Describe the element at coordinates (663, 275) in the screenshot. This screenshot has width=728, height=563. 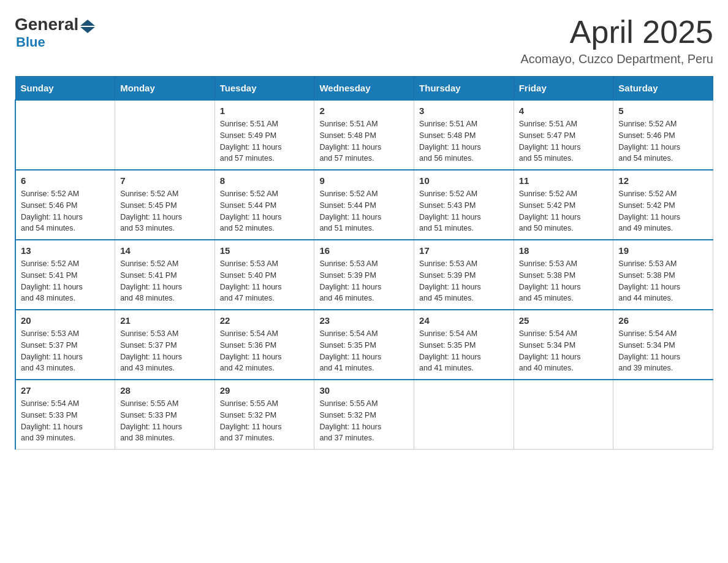
I see `calendar-cell: 19Sunrise: 5:53 AMSunset: 5:38 PMDayligh…` at that location.